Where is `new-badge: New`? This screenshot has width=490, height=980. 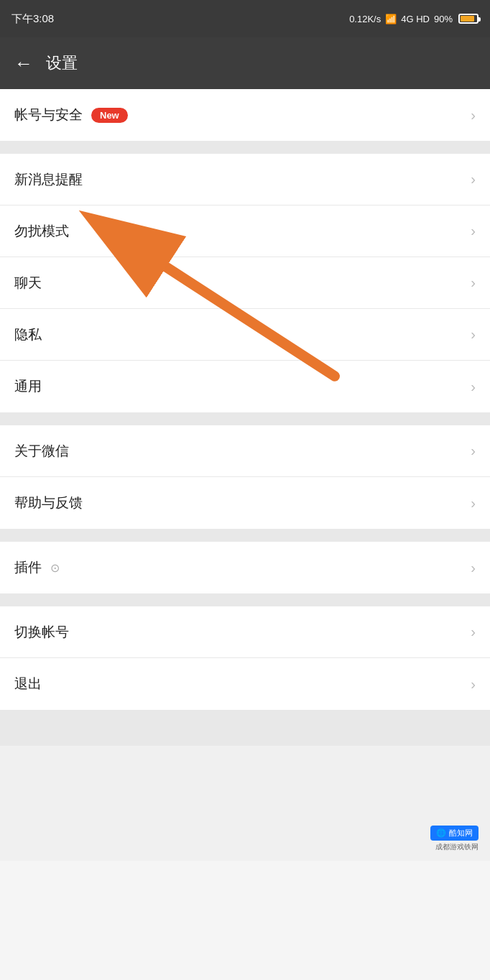 new-badge: New is located at coordinates (109, 115).